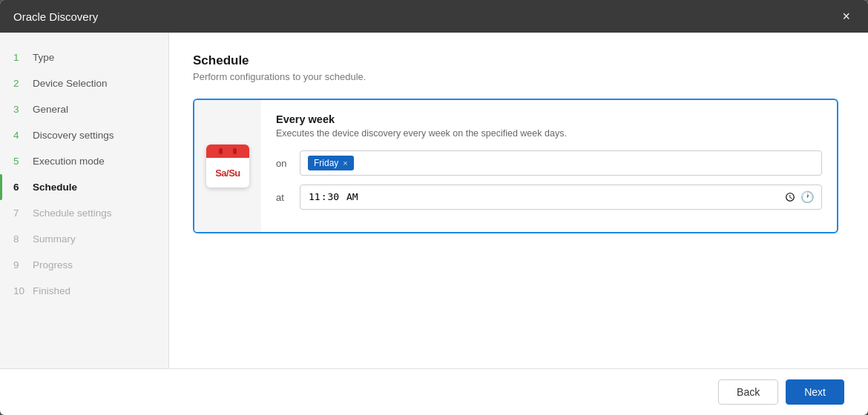 The image size is (868, 415). What do you see at coordinates (19, 187) in the screenshot?
I see `step-num-6: 6` at bounding box center [19, 187].